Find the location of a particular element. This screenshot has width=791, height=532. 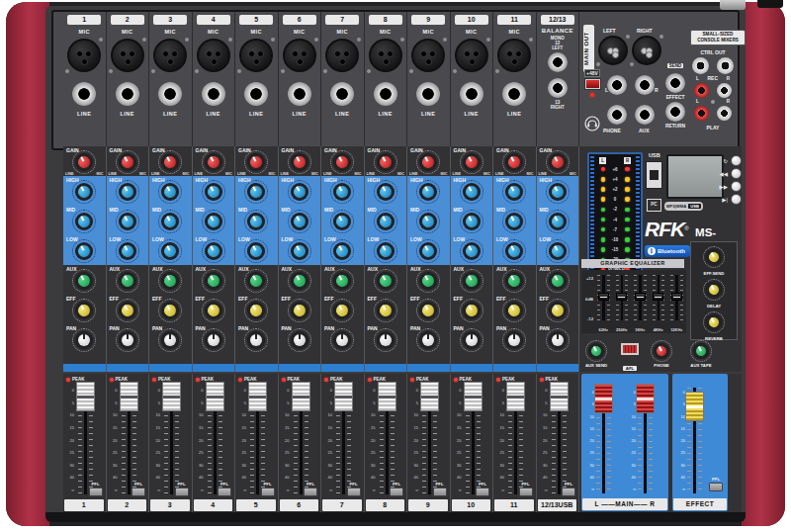

repeat-button is located at coordinates (736, 160).